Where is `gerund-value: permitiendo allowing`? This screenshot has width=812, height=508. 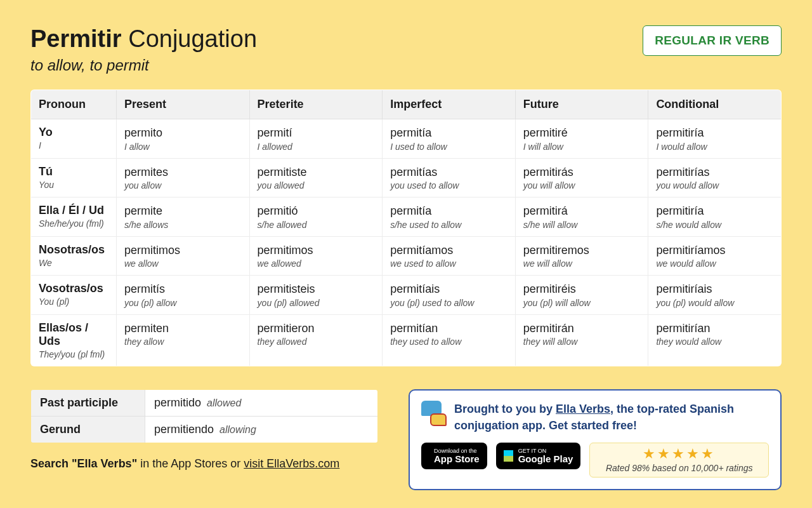
gerund-value: permitiendo allowing is located at coordinates (261, 429).